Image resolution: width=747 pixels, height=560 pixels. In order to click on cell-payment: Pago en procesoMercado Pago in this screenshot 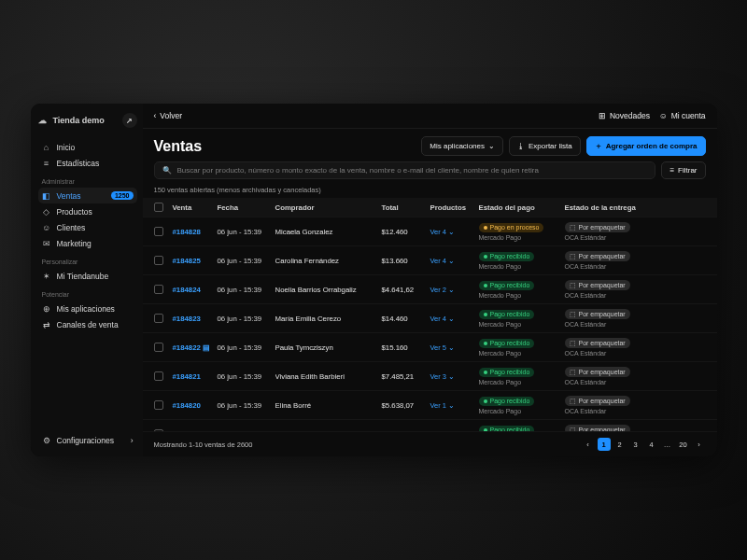, I will do `click(520, 231)`.